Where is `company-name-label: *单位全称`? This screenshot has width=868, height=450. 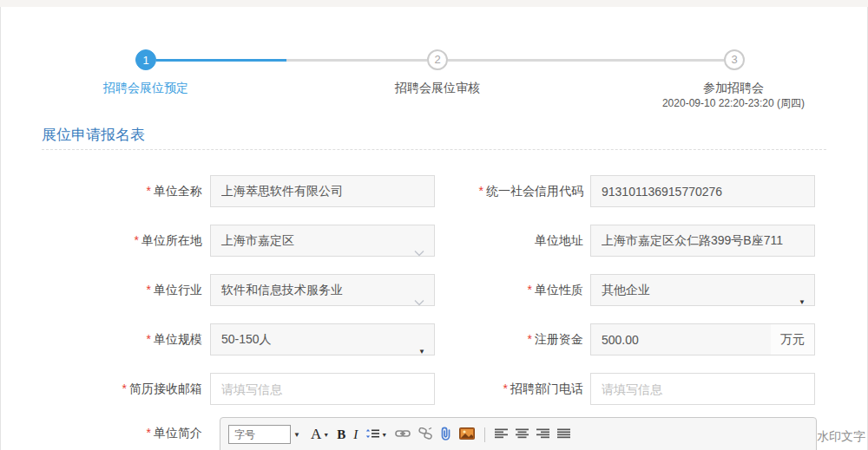 company-name-label: *单位全称 is located at coordinates (109, 191).